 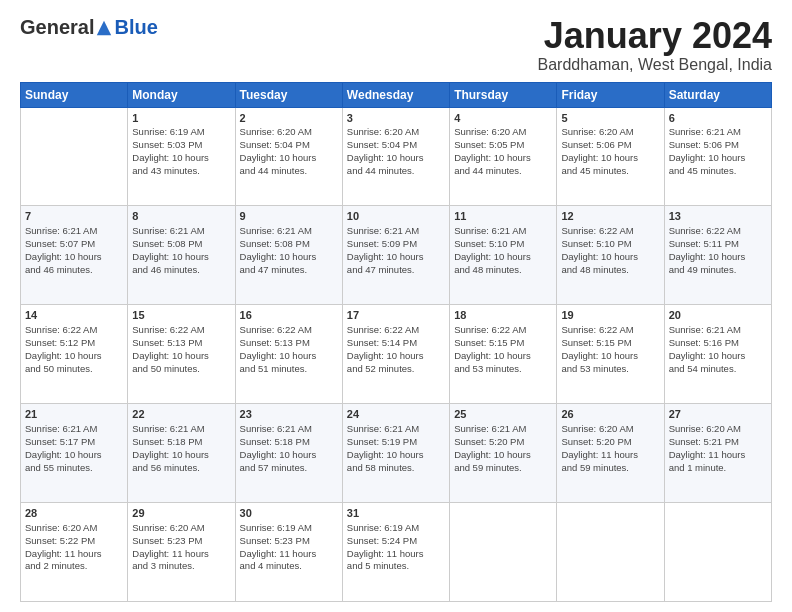 I want to click on calendar-cell: 27Sunrise: 6:20 AM Sunset: 5:21 PM Dayli…, so click(x=718, y=454).